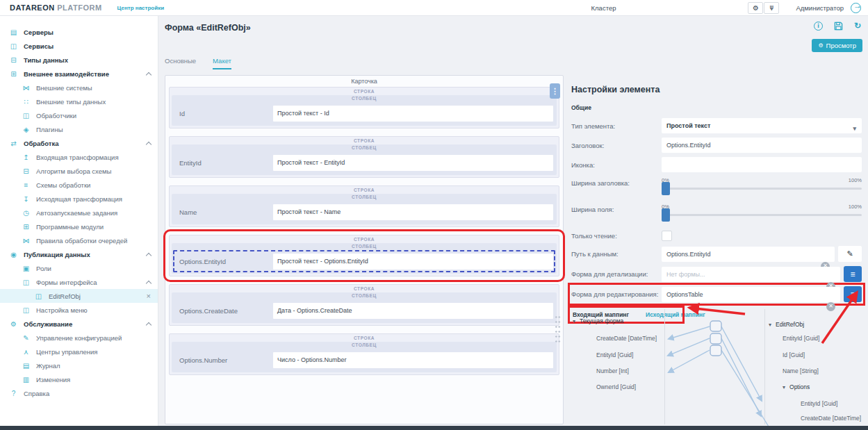 The height and width of the screenshot is (430, 868). What do you see at coordinates (796, 388) in the screenshot?
I see `tree-group-options: ▾Options` at bounding box center [796, 388].